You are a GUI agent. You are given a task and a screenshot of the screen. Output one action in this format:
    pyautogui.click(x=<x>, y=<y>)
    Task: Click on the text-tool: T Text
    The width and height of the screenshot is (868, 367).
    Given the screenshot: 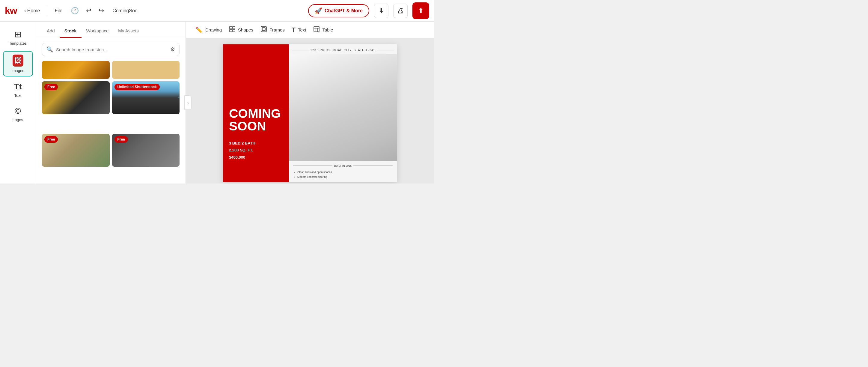 What is the action you would take?
    pyautogui.click(x=299, y=30)
    